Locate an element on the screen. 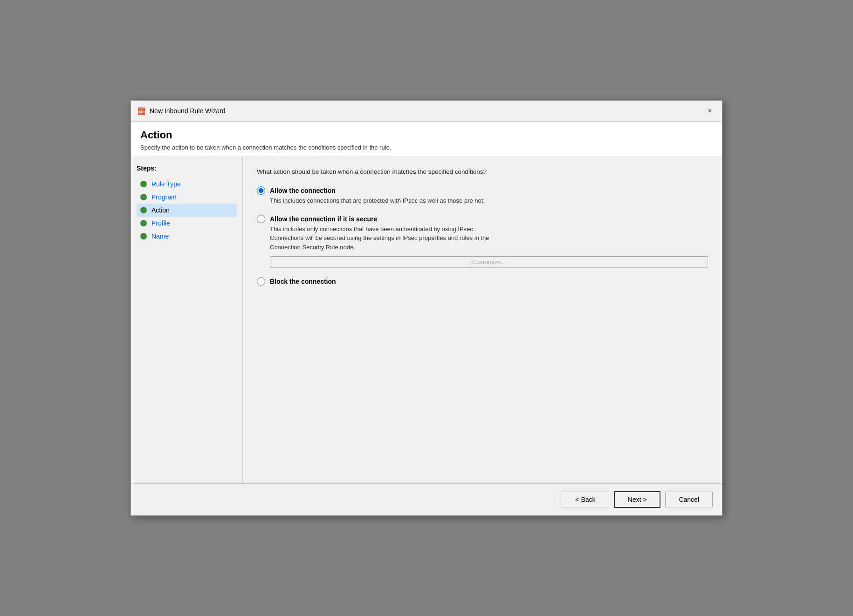  footer: < Back Next > Cancel is located at coordinates (426, 500).